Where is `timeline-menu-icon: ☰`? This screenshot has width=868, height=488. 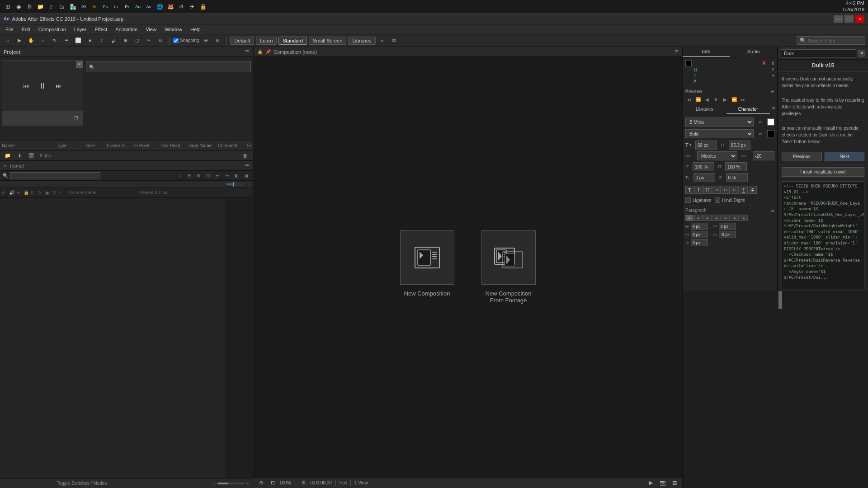
timeline-menu-icon: ☰ is located at coordinates (247, 165).